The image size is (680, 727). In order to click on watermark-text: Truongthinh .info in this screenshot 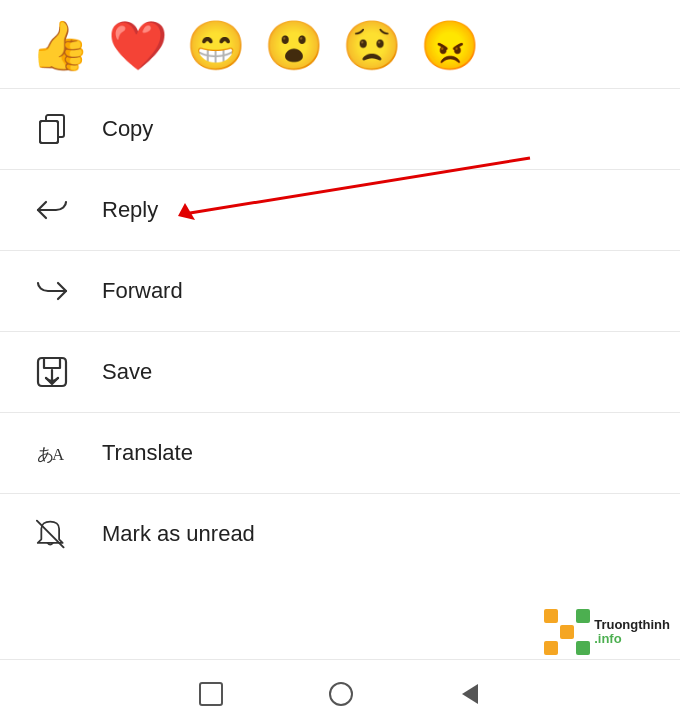, I will do `click(632, 632)`.